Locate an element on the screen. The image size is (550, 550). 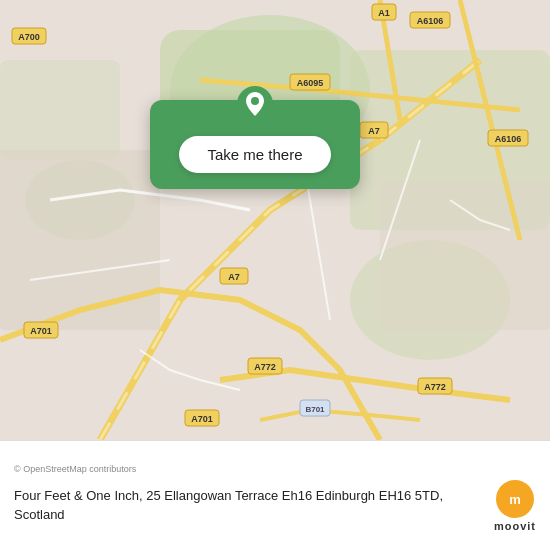
svg-text: A1 is located at coordinates (384, 13).